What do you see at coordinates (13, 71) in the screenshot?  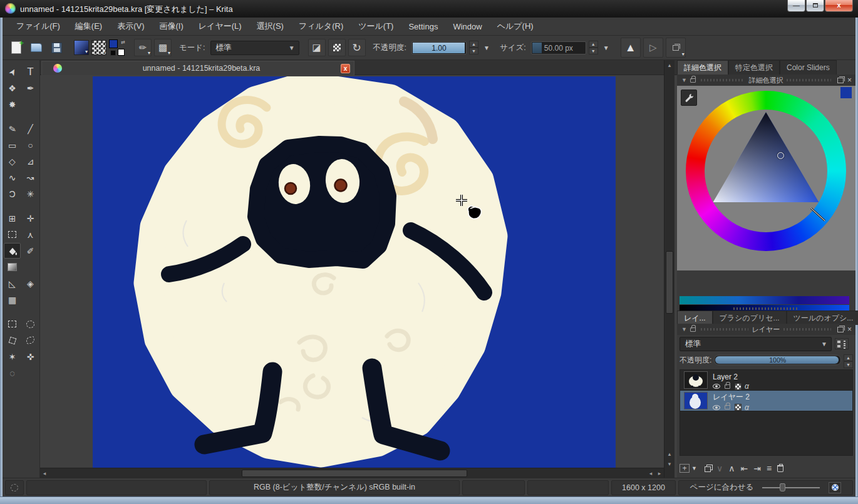 I see `tool-select-shapes: ➤` at bounding box center [13, 71].